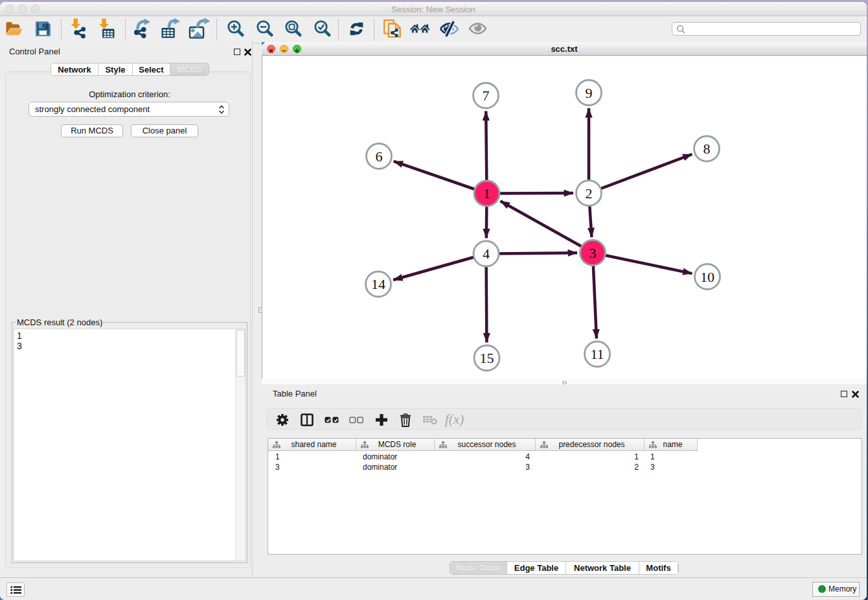 This screenshot has width=868, height=600. What do you see at coordinates (487, 358) in the screenshot?
I see `svg-text: 15` at bounding box center [487, 358].